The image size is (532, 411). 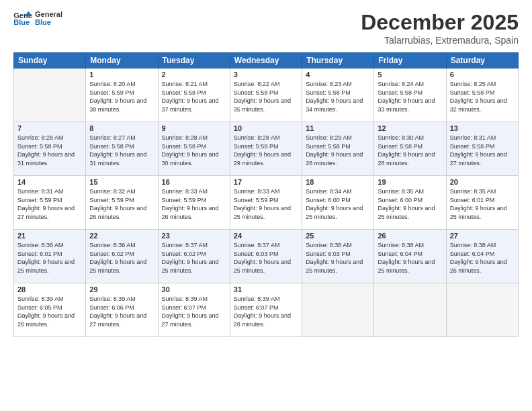 What do you see at coordinates (338, 75) in the screenshot?
I see `day-number: 4` at bounding box center [338, 75].